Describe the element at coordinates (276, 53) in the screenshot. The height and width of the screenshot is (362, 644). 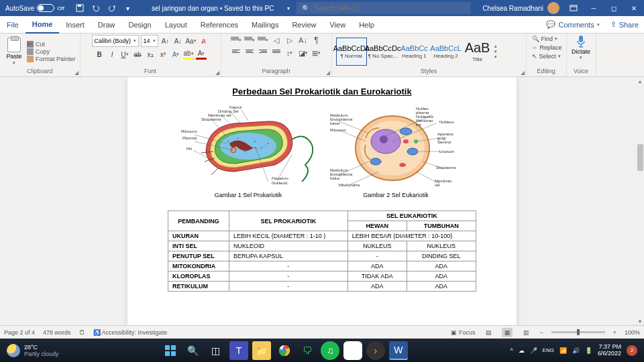
I see `justify-button` at that location.